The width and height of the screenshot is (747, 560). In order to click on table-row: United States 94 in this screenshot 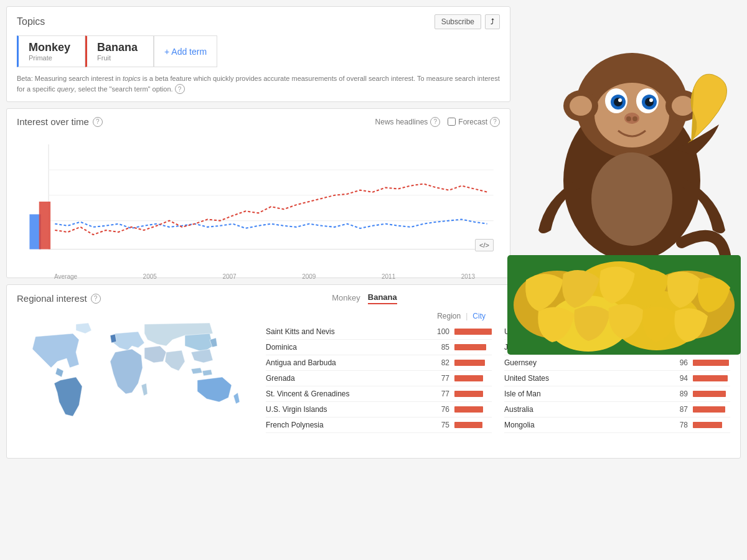, I will do `click(618, 378)`.